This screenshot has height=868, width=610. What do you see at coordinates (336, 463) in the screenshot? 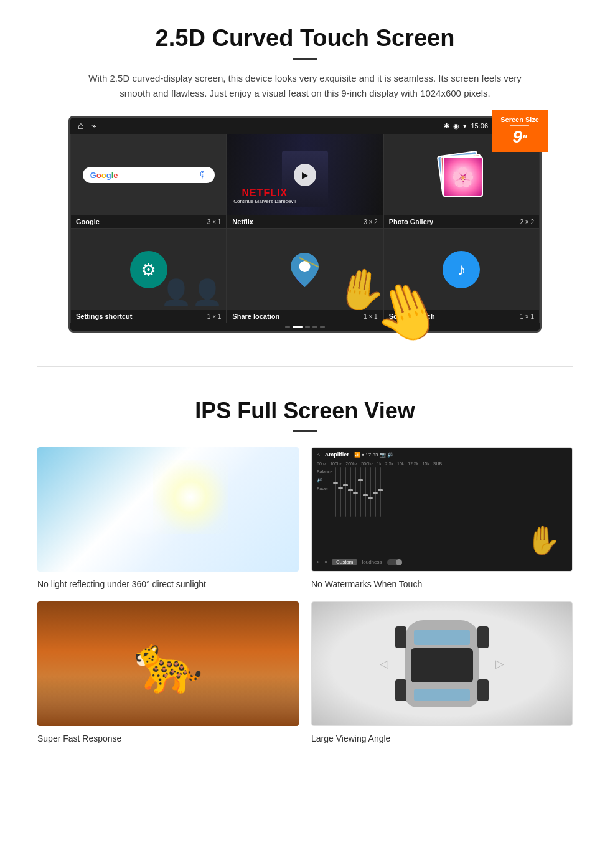
I see `eq-band-label-2: 100hz` at bounding box center [336, 463].